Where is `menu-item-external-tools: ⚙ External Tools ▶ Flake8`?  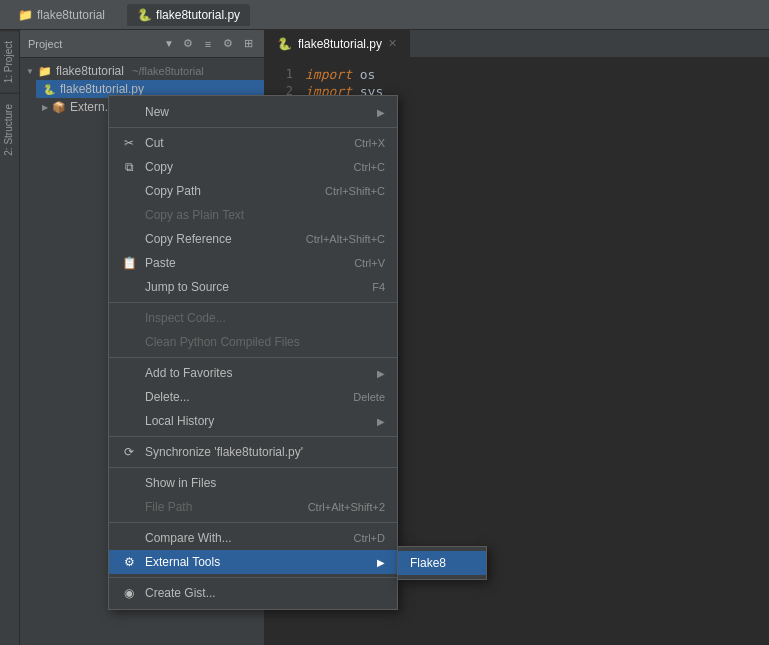
menu-item-external-tools: ⚙ External Tools ▶ Flake8 is located at coordinates (253, 562).